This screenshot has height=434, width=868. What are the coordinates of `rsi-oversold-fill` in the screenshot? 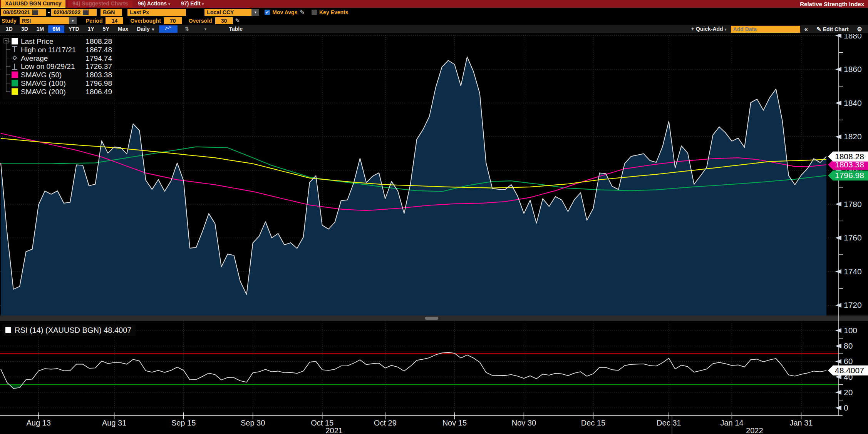 It's located at (414, 358).